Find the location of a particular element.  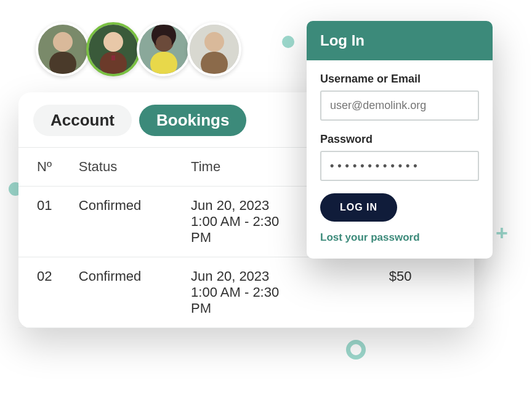

col-header-no: Nº is located at coordinates (45, 167).